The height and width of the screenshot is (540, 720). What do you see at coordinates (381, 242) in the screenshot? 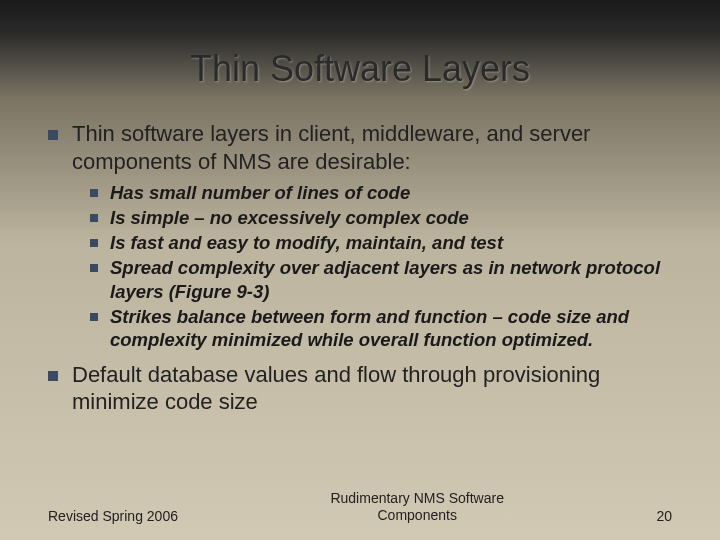
I see `bullet-level2: Is fast and easy to modify, maintain, an…` at bounding box center [381, 242].